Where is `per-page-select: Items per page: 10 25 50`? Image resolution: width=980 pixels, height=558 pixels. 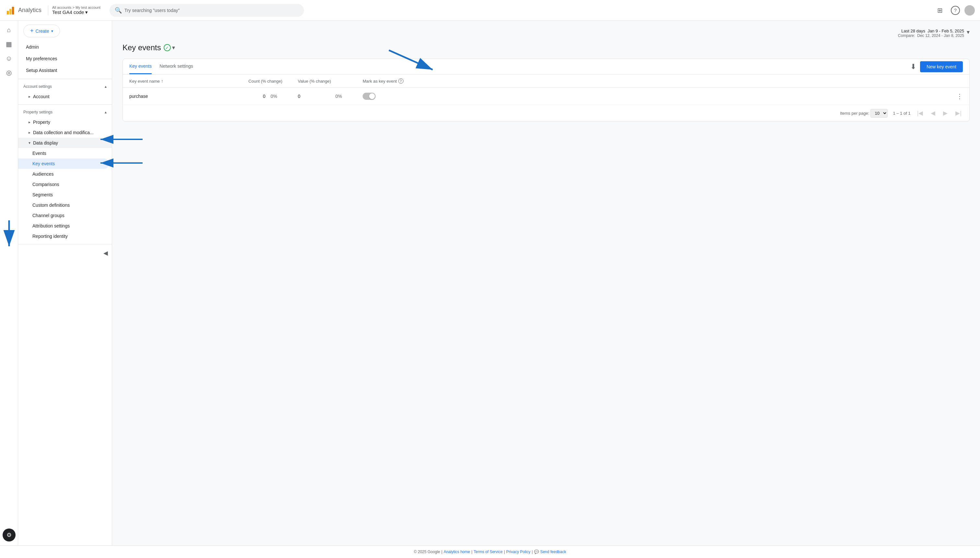
per-page-select: Items per page: 10 25 50 is located at coordinates (864, 113).